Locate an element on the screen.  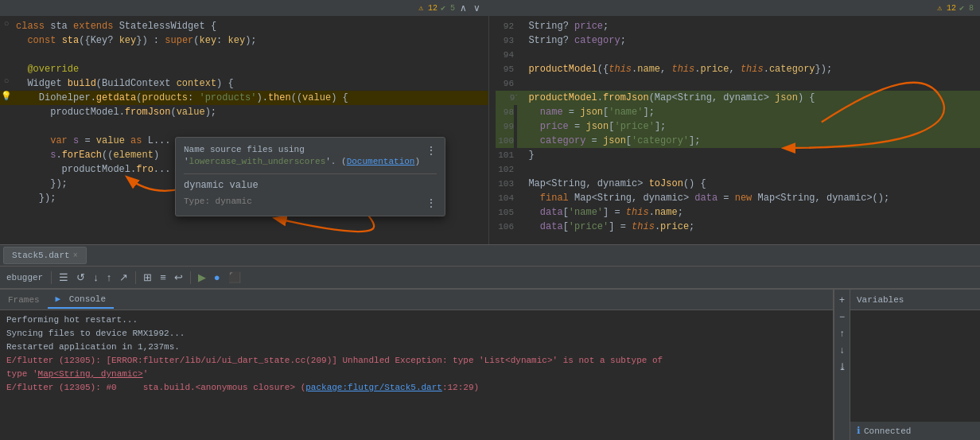
console-error-line-link: E/flutter (12305): #0 sta.build.<anonymo… is located at coordinates (417, 388).